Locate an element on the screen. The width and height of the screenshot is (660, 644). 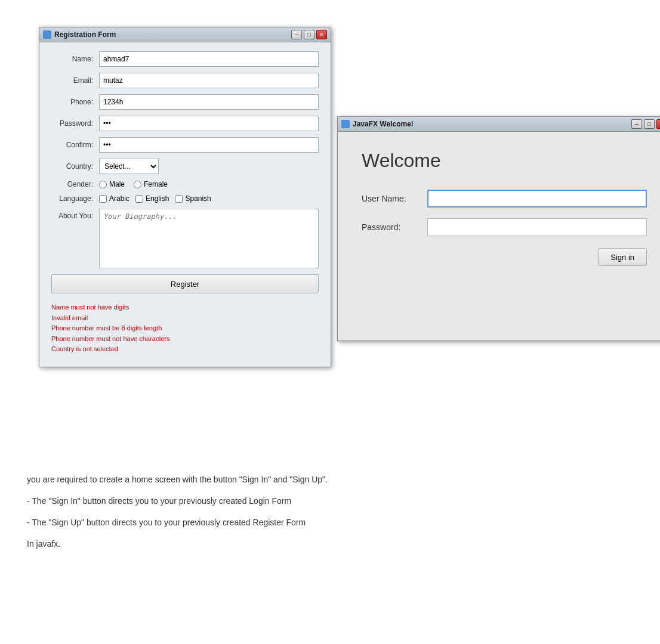
gender-male-label: Male is located at coordinates (117, 184).